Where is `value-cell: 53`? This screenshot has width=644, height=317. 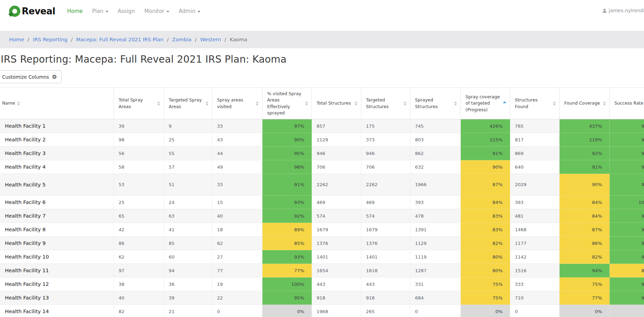 value-cell: 53 is located at coordinates (139, 185).